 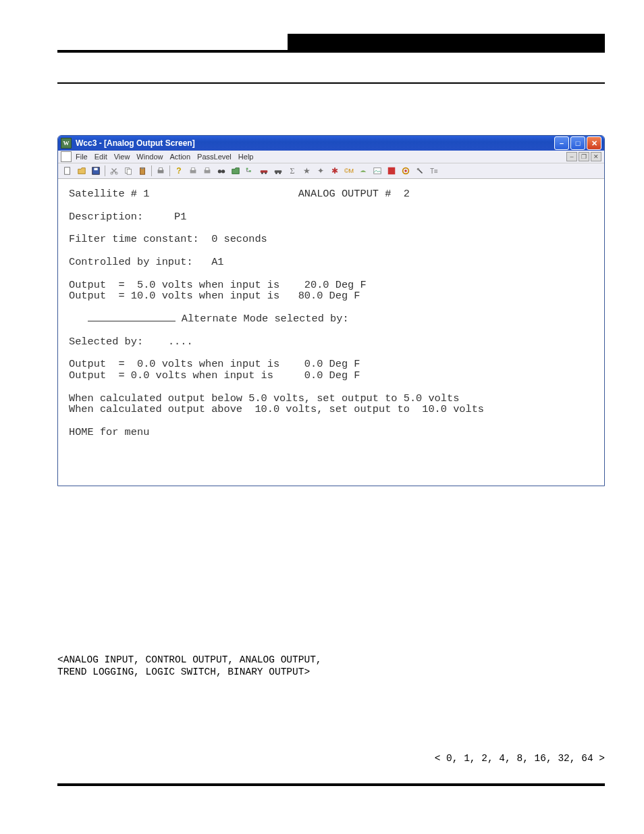 What do you see at coordinates (331, 785) in the screenshot?
I see `footer-rule` at bounding box center [331, 785].